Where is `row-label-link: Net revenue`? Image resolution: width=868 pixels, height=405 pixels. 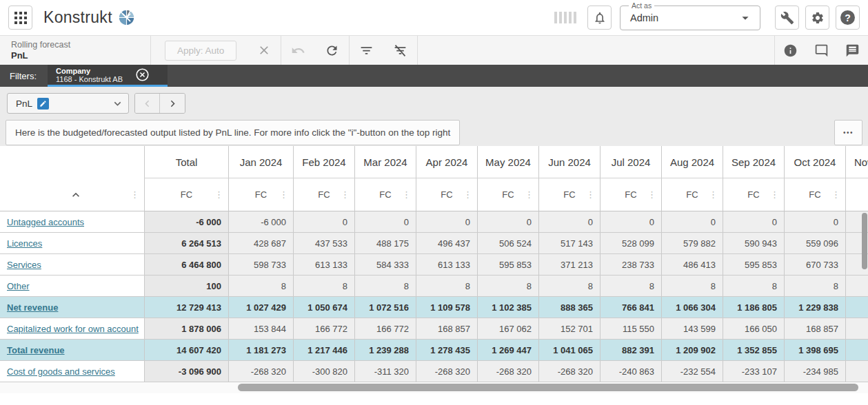
row-label-link: Net revenue is located at coordinates (32, 307).